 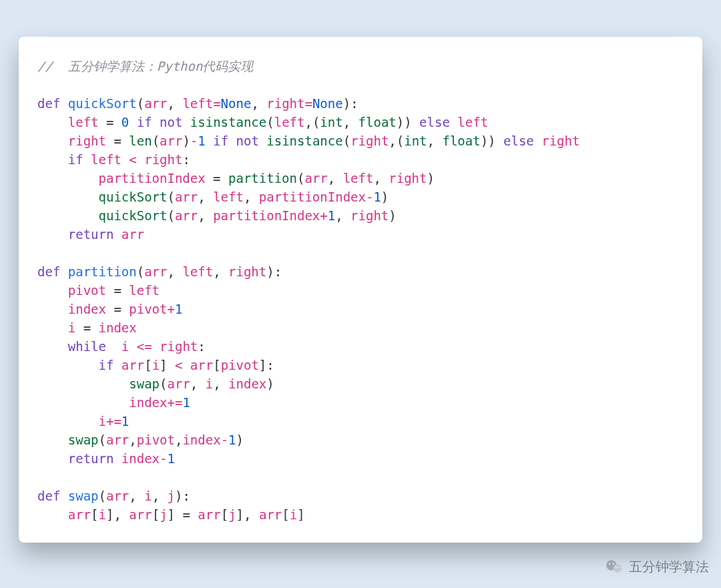 What do you see at coordinates (198, 103) in the screenshot?
I see `code-line: def quickSort(arr, left=None, right=None…` at bounding box center [198, 103].